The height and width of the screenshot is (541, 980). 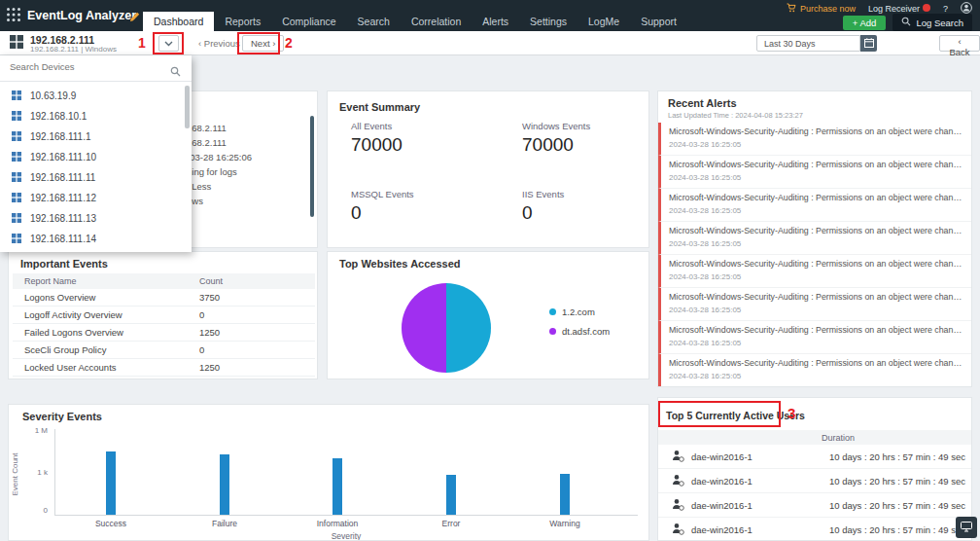 What do you see at coordinates (95, 158) in the screenshot?
I see `device-list-item: 192.168.111.10` at bounding box center [95, 158].